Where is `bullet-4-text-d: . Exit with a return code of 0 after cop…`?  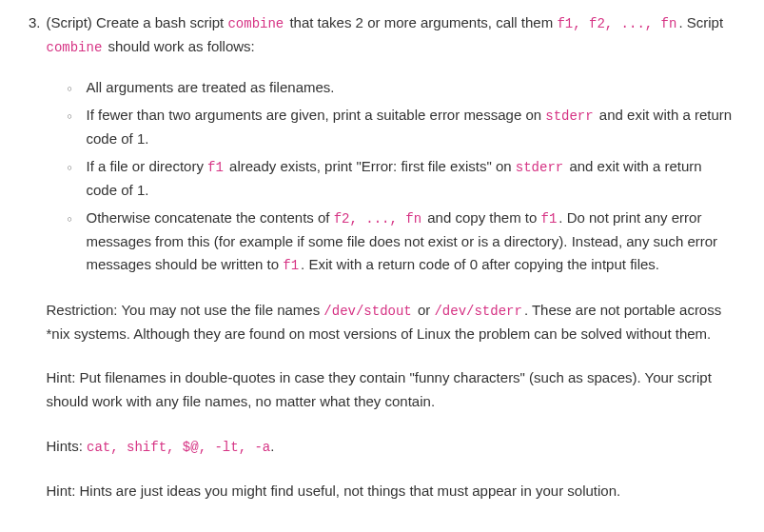 bullet-4-text-d: . Exit with a return code of 0 after cop… is located at coordinates (480, 265).